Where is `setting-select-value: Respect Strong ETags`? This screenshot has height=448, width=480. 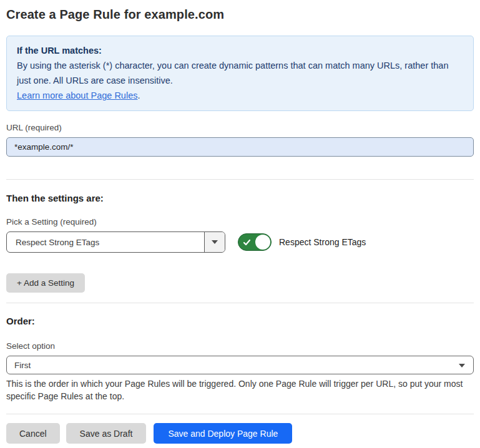
setting-select-value: Respect Strong ETags is located at coordinates (105, 242).